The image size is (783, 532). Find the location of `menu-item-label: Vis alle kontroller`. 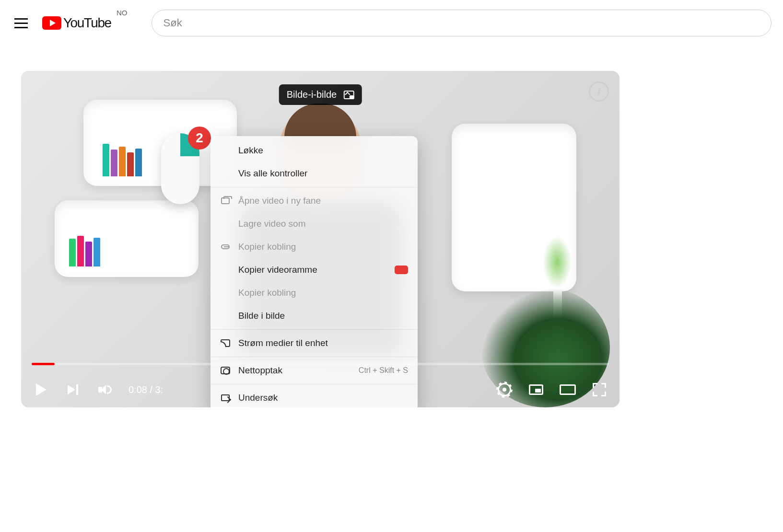

menu-item-label: Vis alle kontroller is located at coordinates (323, 173).